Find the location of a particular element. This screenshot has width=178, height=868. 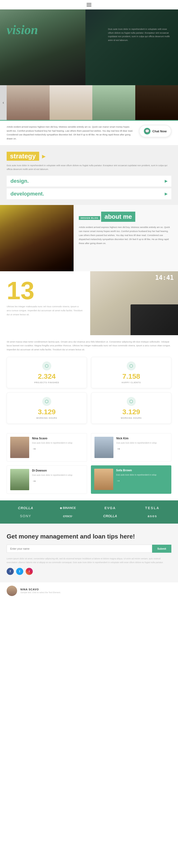

di-photo is located at coordinates (20, 480).